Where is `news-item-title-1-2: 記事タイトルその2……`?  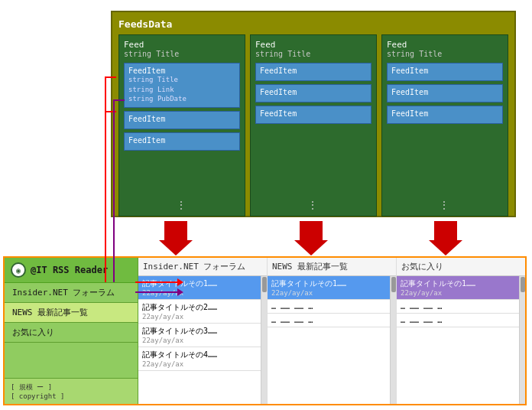
news-item-title-1-2: 記事タイトルその2…… is located at coordinates (203, 308).